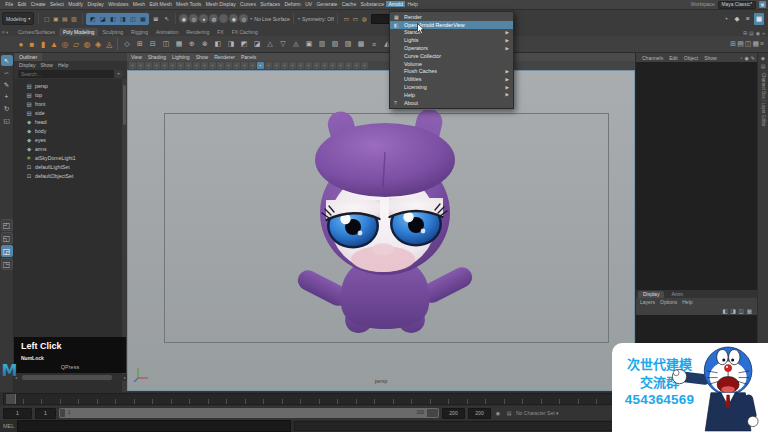  What do you see at coordinates (308, 66) in the screenshot?
I see `ambient-occlusion-icon: ▪` at bounding box center [308, 66].